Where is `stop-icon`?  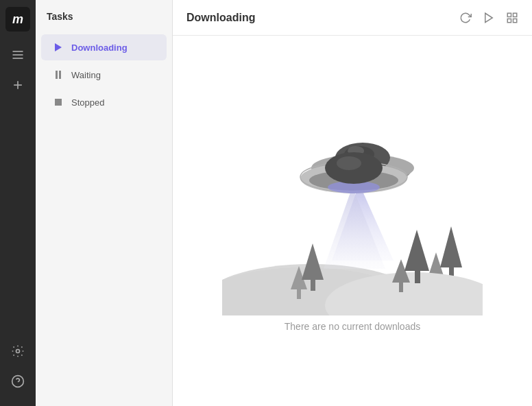
stop-icon is located at coordinates (58, 102).